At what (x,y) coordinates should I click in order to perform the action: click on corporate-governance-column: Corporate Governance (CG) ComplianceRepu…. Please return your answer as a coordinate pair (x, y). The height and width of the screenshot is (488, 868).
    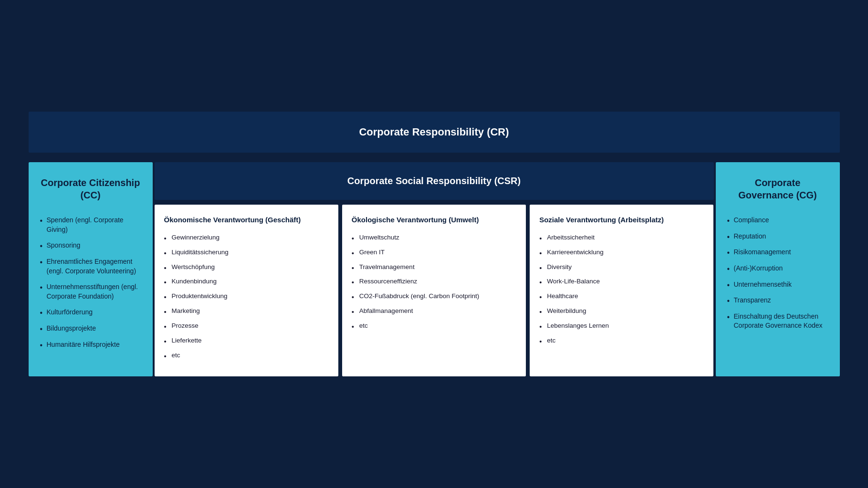
    Looking at the image, I should click on (778, 269).